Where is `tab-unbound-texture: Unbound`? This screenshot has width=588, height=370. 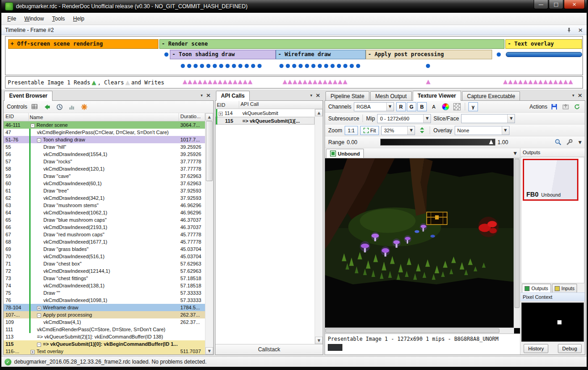
tab-unbound-texture: Unbound is located at coordinates (345, 153).